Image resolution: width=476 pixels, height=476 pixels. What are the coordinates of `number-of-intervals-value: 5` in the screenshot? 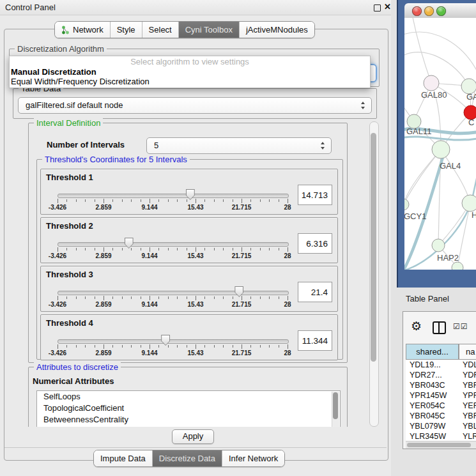 It's located at (156, 146).